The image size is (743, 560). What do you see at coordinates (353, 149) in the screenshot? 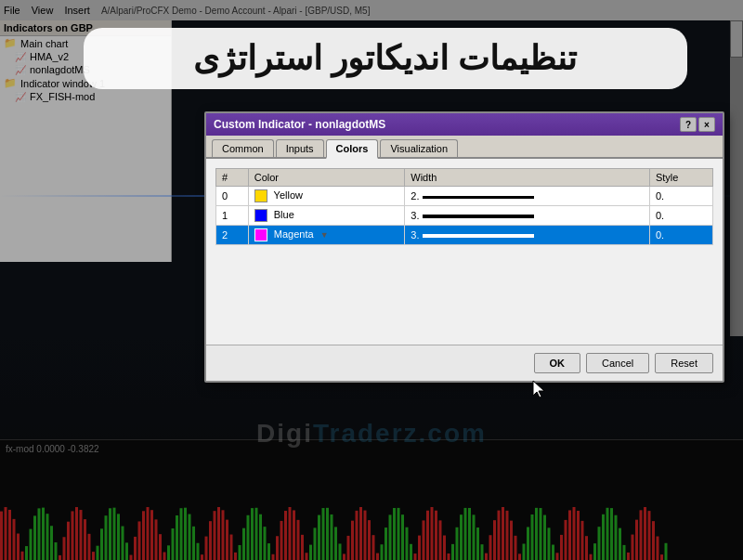
I see `tab-colors: Colors` at bounding box center [353, 149].